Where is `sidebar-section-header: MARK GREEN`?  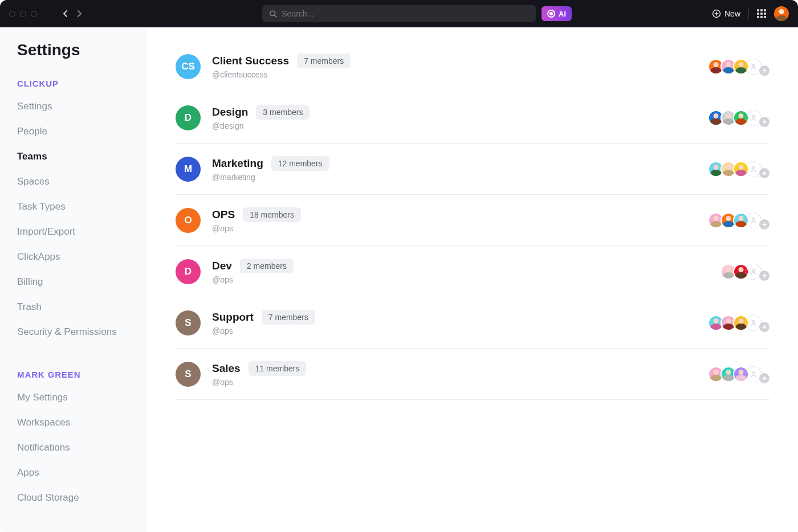
sidebar-section-header: MARK GREEN is located at coordinates (82, 375).